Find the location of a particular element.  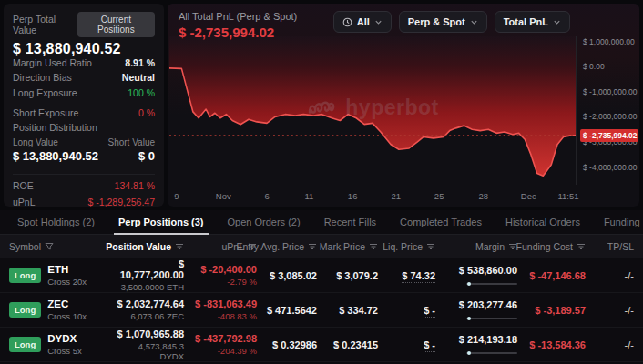

position-row-eth: LongETHCross 20x$ 10,777,200.003,500.000… is located at coordinates (322, 276).